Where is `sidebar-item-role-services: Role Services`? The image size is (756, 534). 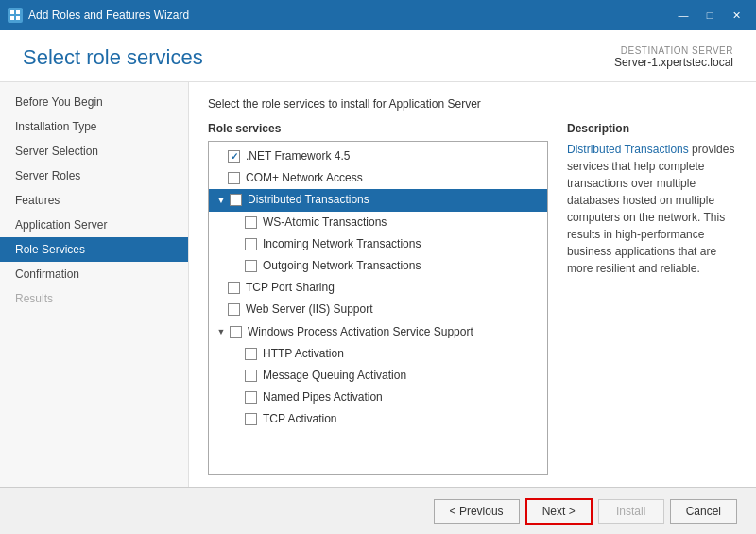 sidebar-item-role-services: Role Services is located at coordinates (94, 250).